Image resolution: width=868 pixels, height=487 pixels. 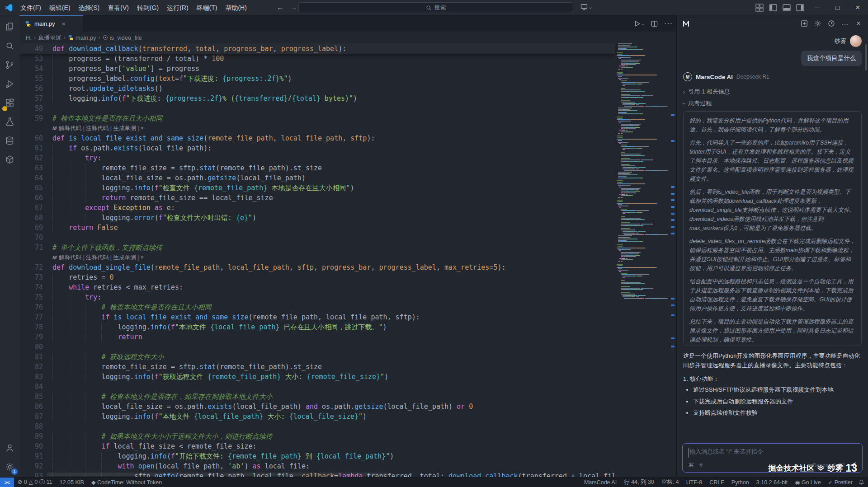 What do you see at coordinates (694, 482) in the screenshot?
I see `status-encoding: UTF-8` at bounding box center [694, 482].